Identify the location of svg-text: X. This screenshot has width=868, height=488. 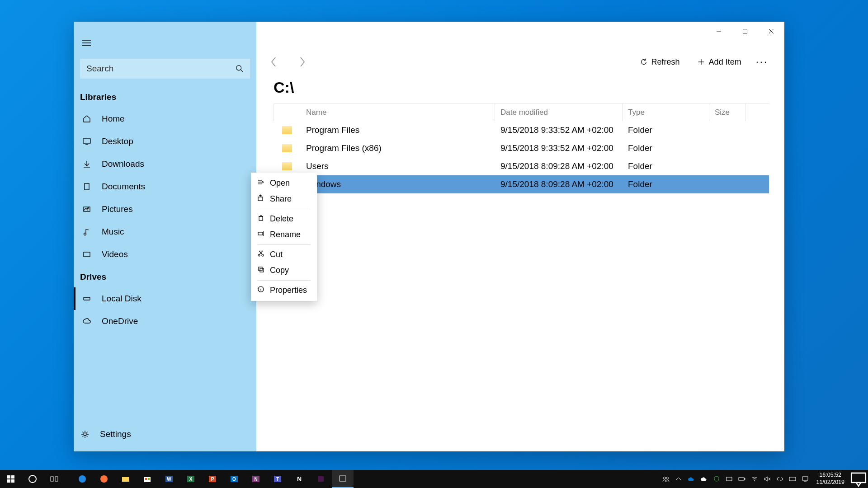
(191, 479).